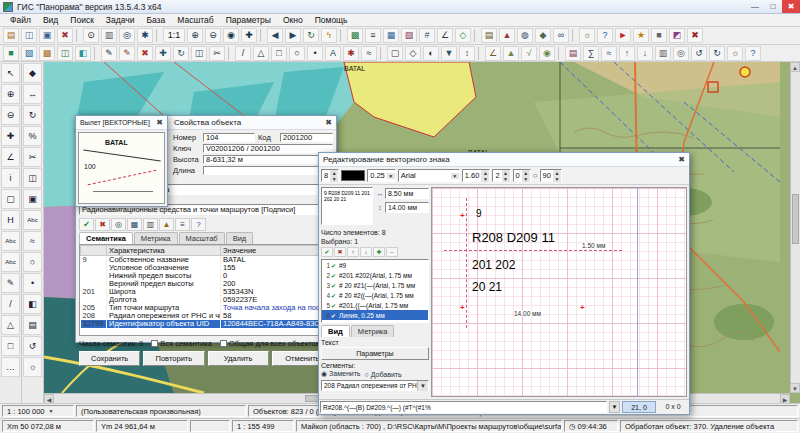 This screenshot has width=800, height=433. What do you see at coordinates (106, 238) in the screenshot?
I see `tab-Семантика: Семантика` at bounding box center [106, 238].